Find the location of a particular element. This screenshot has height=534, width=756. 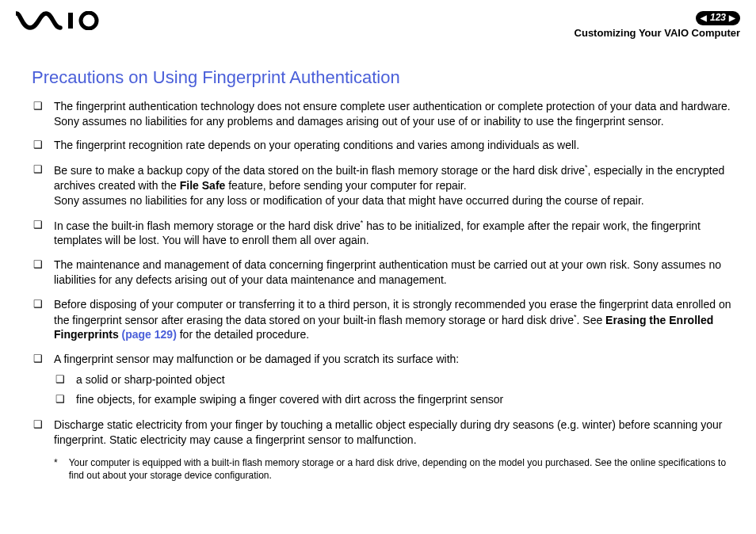

footnote-marker: * is located at coordinates (55, 469).